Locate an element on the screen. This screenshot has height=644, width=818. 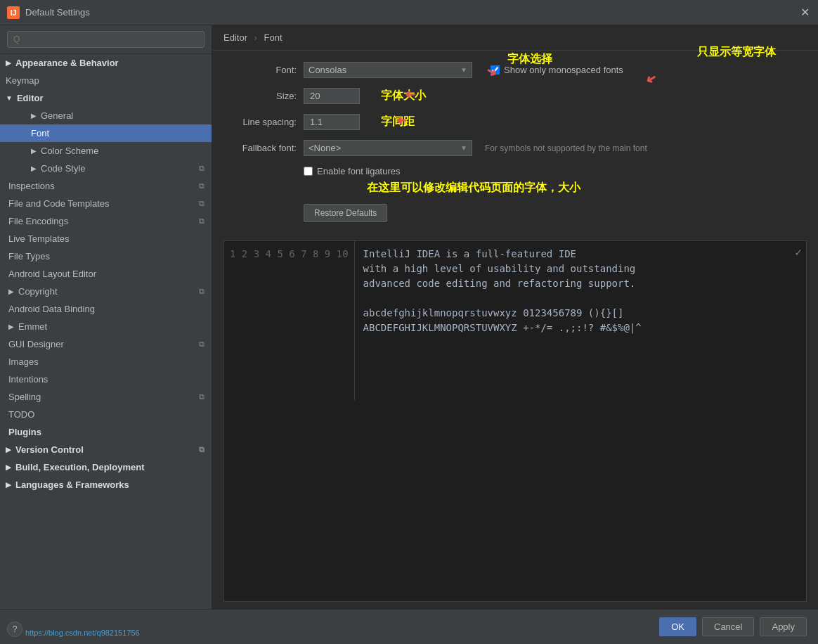
help-button: ? is located at coordinates (15, 629).